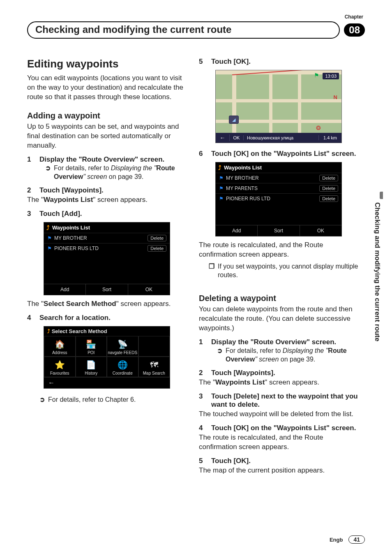 The width and height of the screenshot is (392, 556). What do you see at coordinates (279, 342) in the screenshot?
I see `del-step-1: 1Display the "Route Overview" screen.` at bounding box center [279, 342].